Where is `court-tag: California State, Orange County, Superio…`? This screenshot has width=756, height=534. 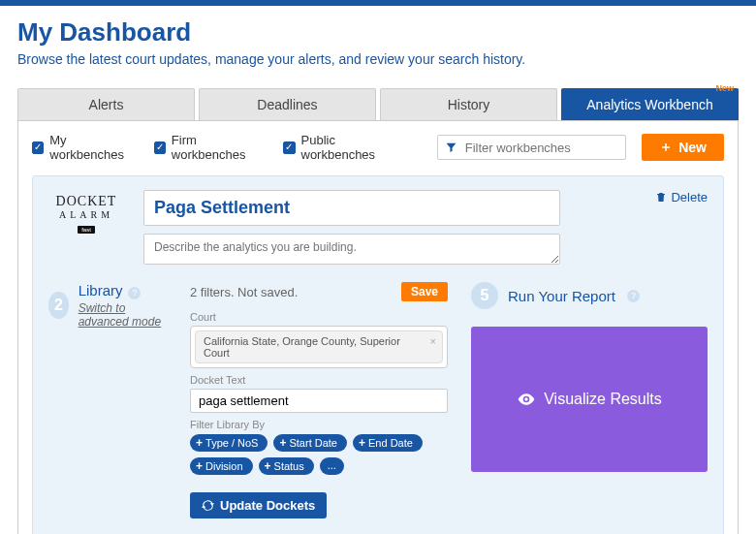
court-tag: California State, Orange County, Superio… is located at coordinates (319, 347).